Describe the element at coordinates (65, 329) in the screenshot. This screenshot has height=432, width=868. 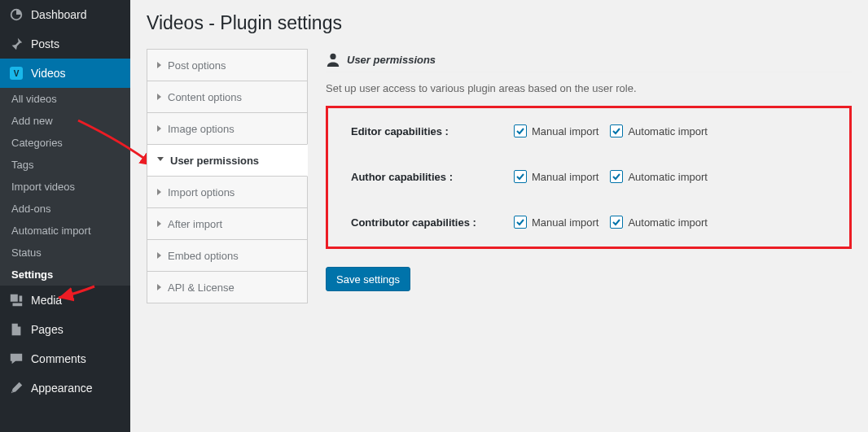
I see `sidebar-item-pages: Pages` at that location.